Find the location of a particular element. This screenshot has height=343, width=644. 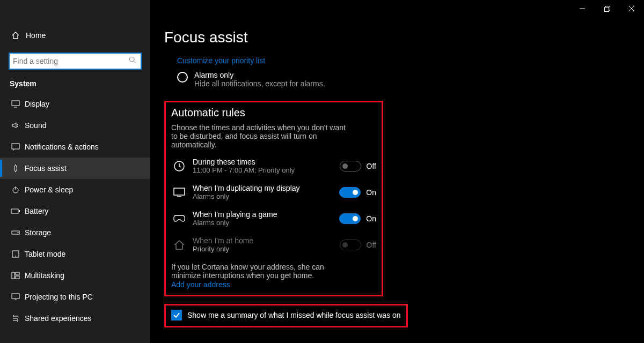

sidebar-item-focus-assist: Focus assist is located at coordinates (75, 168).